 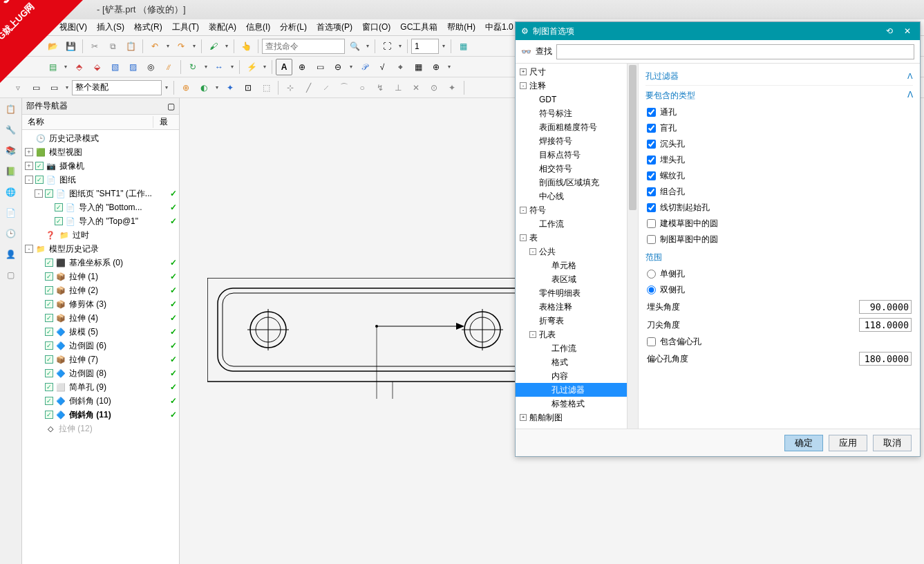 I want to click on dialog-title-bar: ⚙ 制图首选项 ⟲ ✕, so click(x=717, y=31).